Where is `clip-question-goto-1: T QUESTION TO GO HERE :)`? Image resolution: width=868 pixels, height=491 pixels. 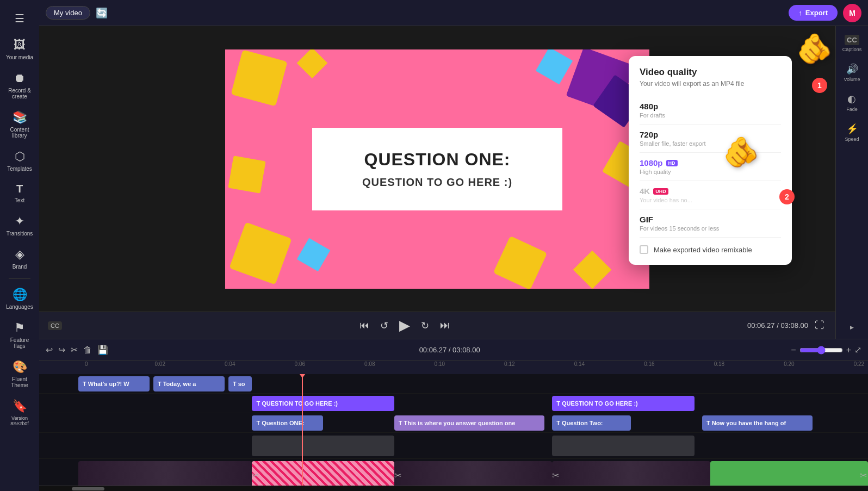 clip-question-goto-1: T QUESTION TO GO HERE :) is located at coordinates (323, 403).